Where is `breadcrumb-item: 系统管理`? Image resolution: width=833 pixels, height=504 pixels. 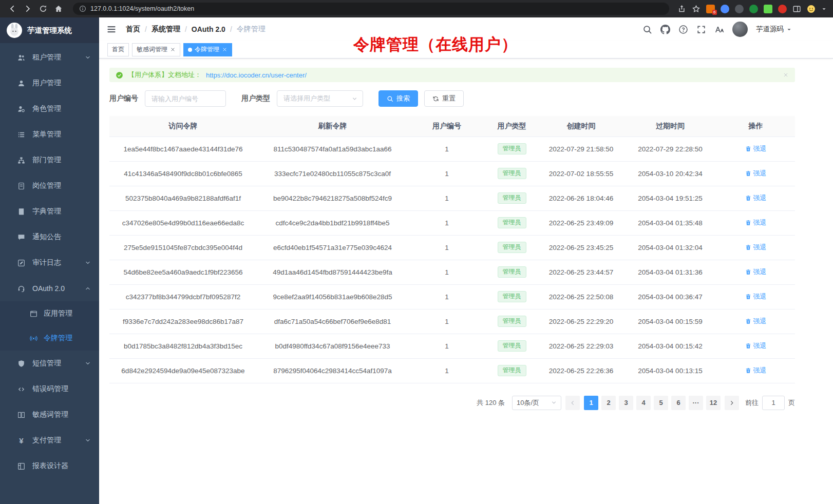
breadcrumb-item: 系统管理 is located at coordinates (166, 29).